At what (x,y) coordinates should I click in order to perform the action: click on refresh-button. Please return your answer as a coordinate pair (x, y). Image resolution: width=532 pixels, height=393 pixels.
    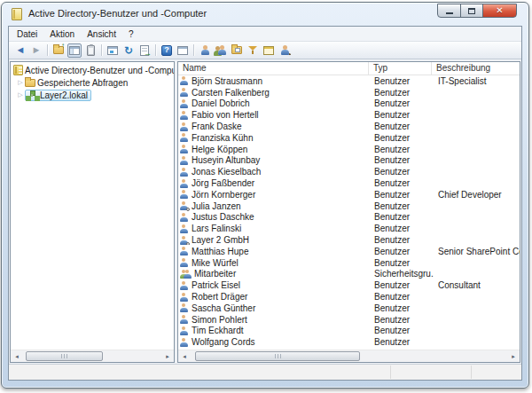
    Looking at the image, I should click on (129, 51).